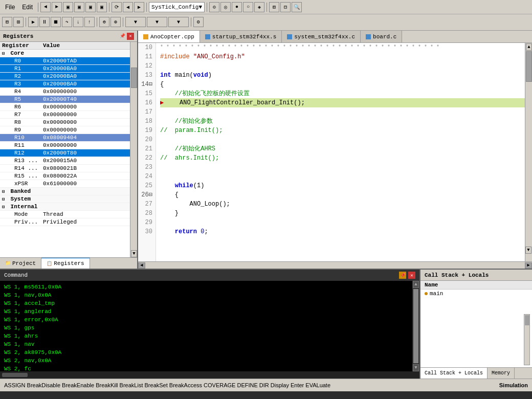 The image size is (532, 399). I want to click on cmd-scroll-up: ▲, so click(416, 284).